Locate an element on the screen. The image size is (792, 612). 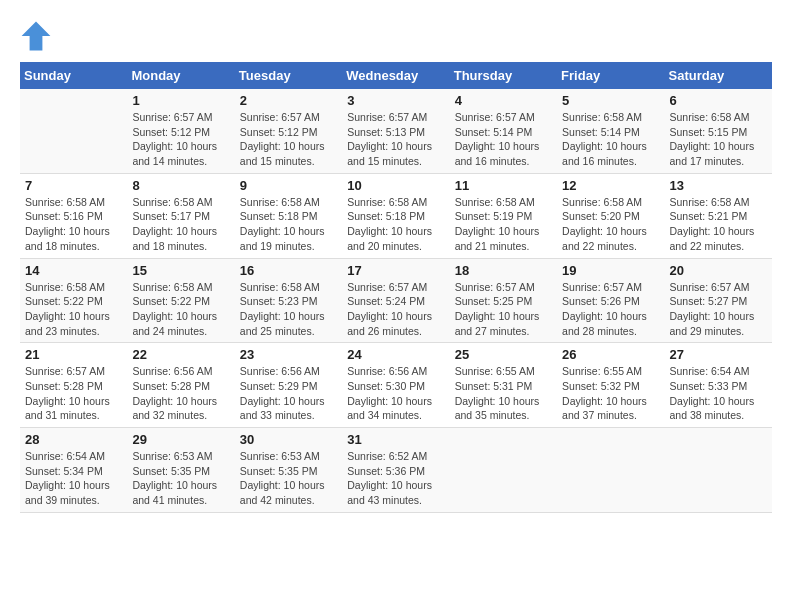
calendar-cell: 26Sunrise: 6:55 AMSunset: 5:32 PMDayligh… is located at coordinates (610, 386).